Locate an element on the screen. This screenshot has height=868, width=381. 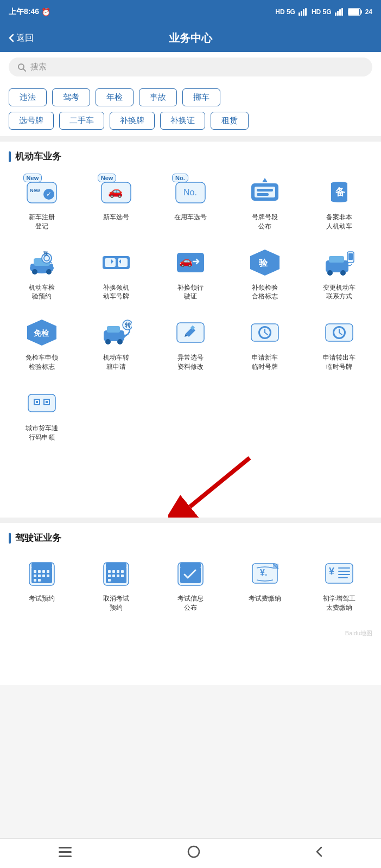
initial-fee-icon: ¥ is located at coordinates (339, 573).